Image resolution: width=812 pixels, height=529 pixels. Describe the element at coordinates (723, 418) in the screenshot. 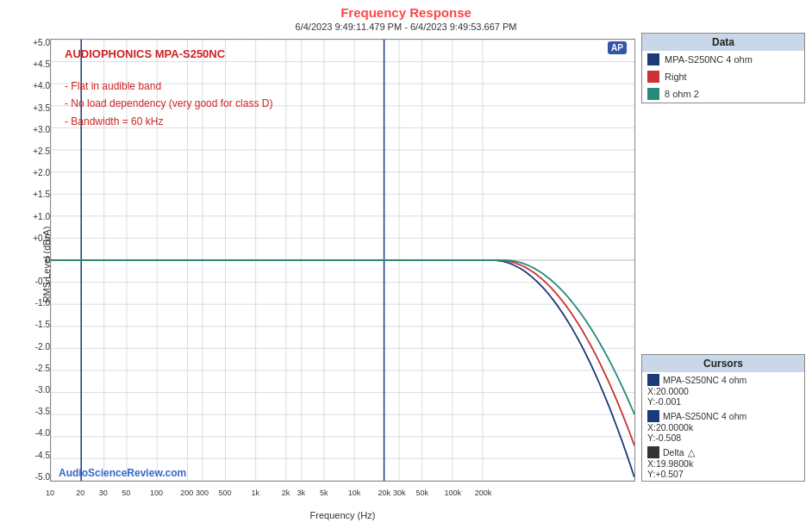

I see `cursors-legend: Cursors MPA-S250NC 4 ohmX:20.0000Y:-0.00…` at that location.